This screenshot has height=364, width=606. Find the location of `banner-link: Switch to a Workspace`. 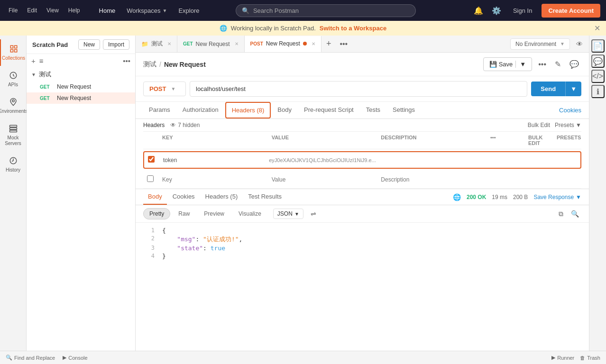

banner-link: Switch to a Workspace is located at coordinates (353, 28).